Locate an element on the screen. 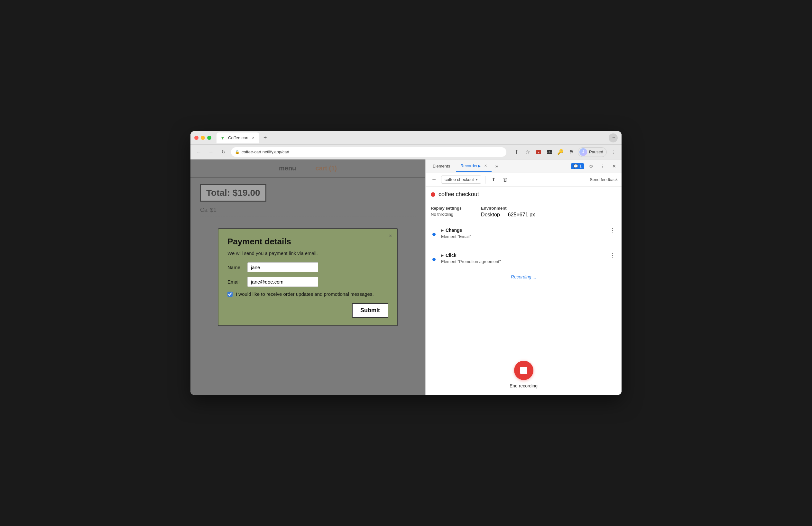  traffic-lights is located at coordinates (203, 138).